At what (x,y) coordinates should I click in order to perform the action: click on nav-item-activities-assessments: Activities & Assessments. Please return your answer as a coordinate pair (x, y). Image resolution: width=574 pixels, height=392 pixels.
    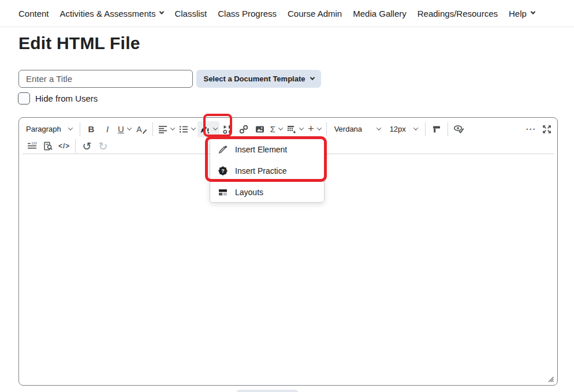
    Looking at the image, I should click on (112, 14).